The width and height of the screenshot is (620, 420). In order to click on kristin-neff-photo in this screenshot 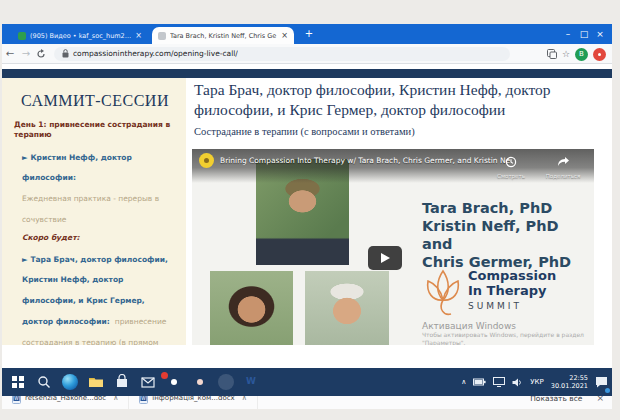, I will do `click(252, 308)`.